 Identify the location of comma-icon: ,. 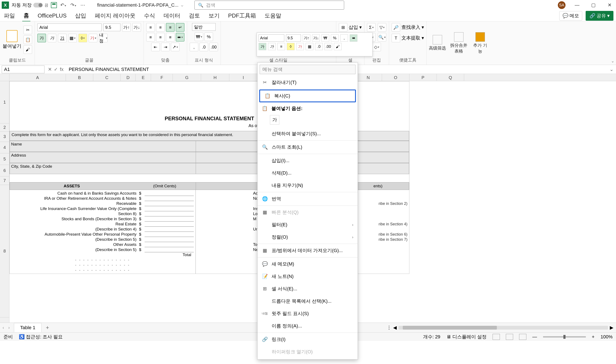
(194, 47).